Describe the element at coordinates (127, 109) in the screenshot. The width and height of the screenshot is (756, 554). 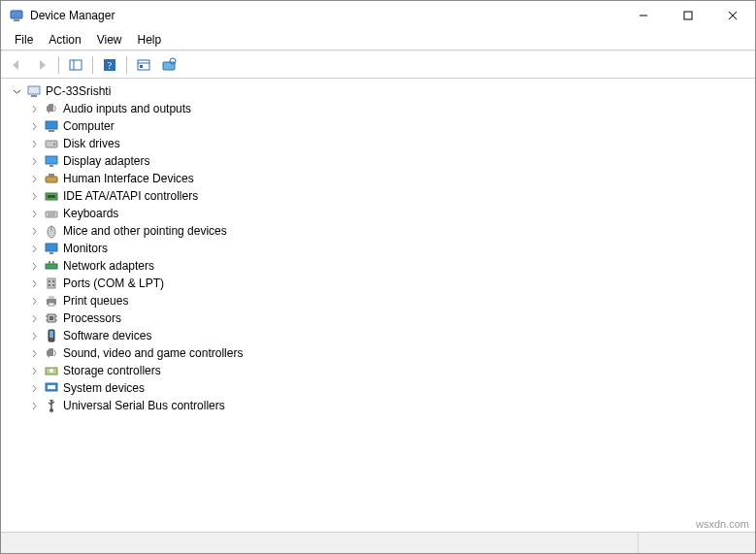
I see `tree-node-label: Audio inputs and outputs` at that location.